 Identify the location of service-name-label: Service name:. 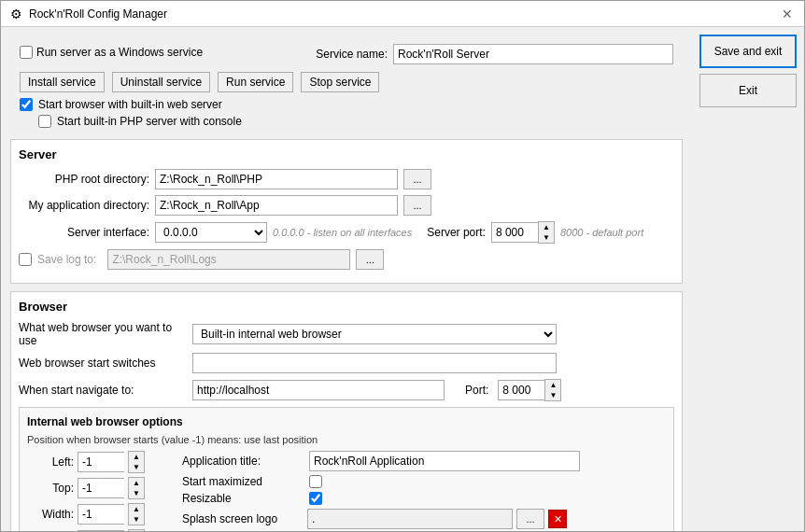
(351, 54).